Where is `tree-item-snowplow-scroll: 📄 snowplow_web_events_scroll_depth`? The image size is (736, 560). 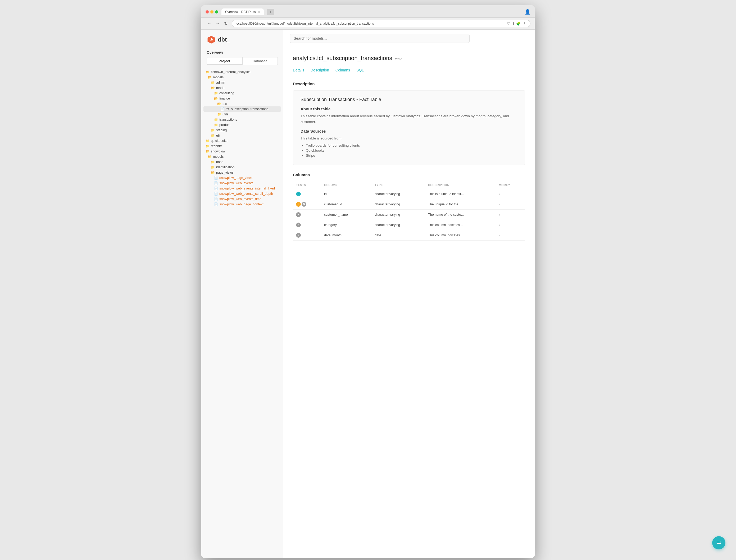
tree-item-snowplow-scroll: 📄 snowplow_web_events_scroll_depth is located at coordinates (242, 194).